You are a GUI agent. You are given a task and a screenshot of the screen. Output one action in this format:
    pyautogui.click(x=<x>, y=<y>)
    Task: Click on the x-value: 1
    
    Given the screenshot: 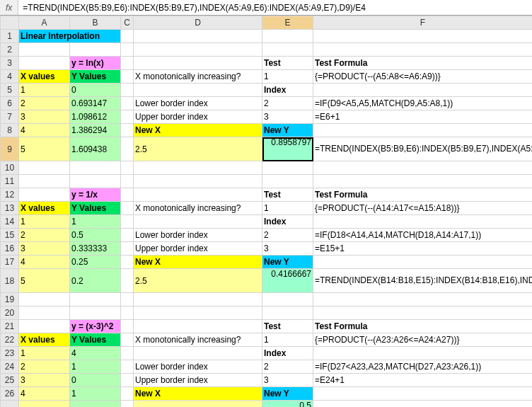 What is the action you would take?
    pyautogui.click(x=45, y=91)
    